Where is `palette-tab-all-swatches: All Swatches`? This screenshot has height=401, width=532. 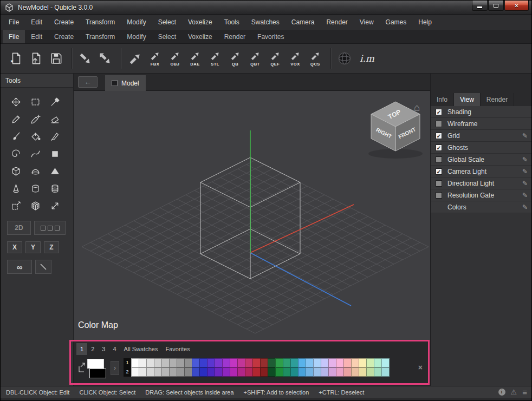
palette-tab-all-swatches: All Swatches is located at coordinates (141, 349).